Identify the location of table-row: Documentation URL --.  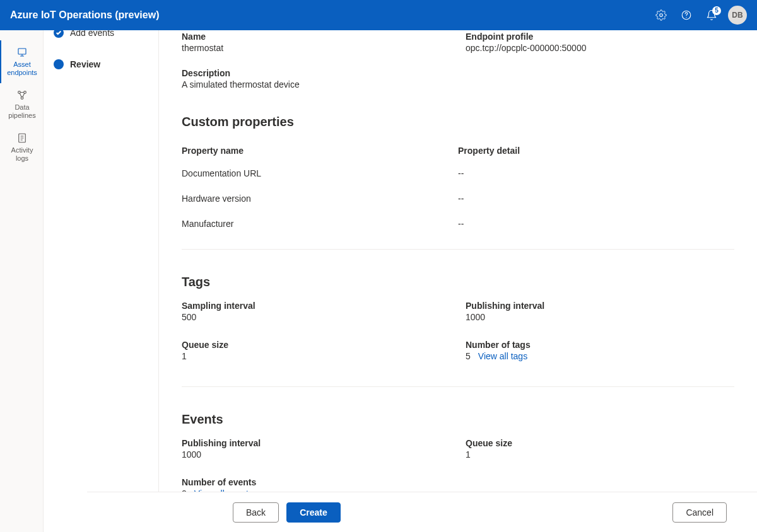
(458, 173).